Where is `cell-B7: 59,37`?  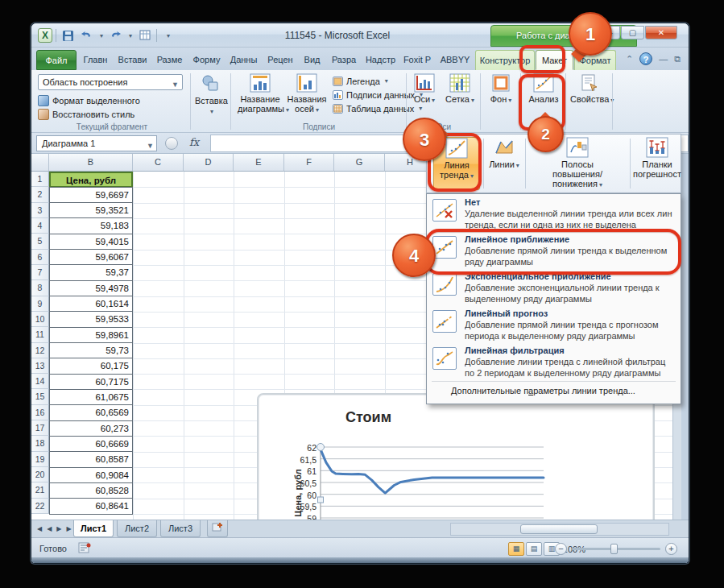
cell-B7: 59,37 is located at coordinates (91, 272).